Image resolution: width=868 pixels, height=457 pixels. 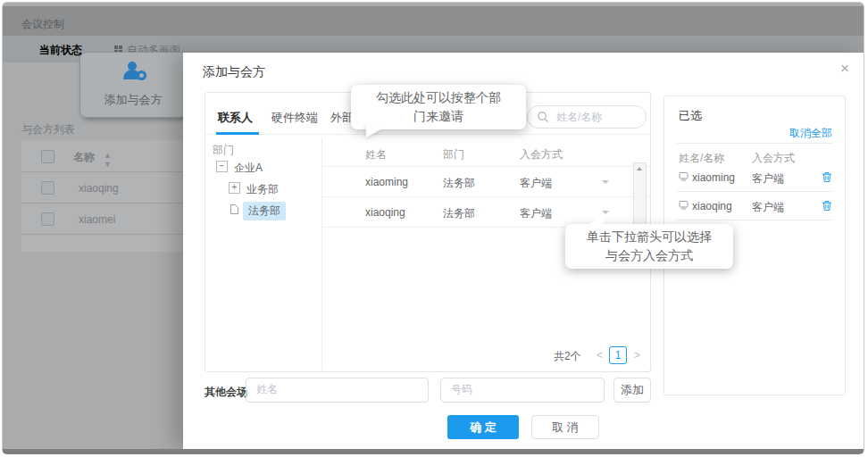 What do you see at coordinates (433, 21) in the screenshot?
I see `meeting-control-titlebar: 会议控制` at bounding box center [433, 21].